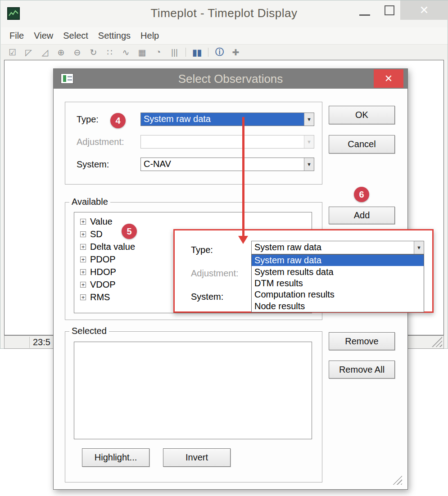  Describe the element at coordinates (231, 79) in the screenshot. I see `dialog-titlebar: Select Observations ✕` at that location.